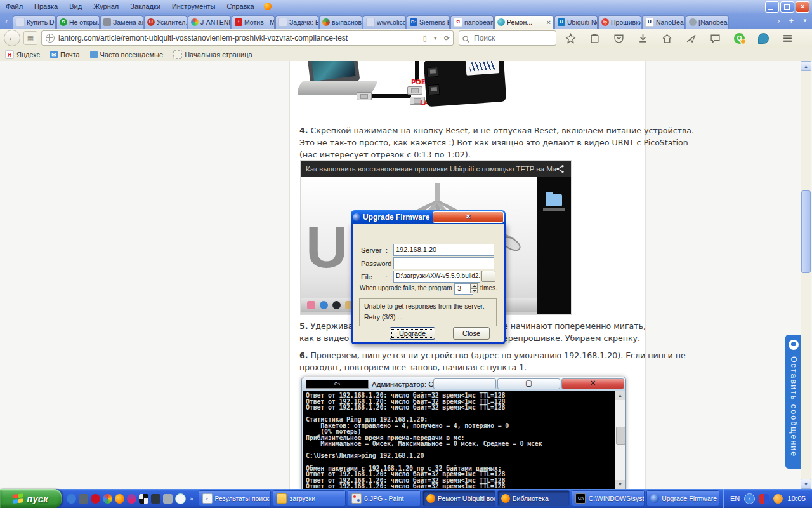 This screenshot has width=812, height=508. Describe the element at coordinates (620, 22) in the screenshot. I see `tab-proshivki: ipПрошивки` at that location.